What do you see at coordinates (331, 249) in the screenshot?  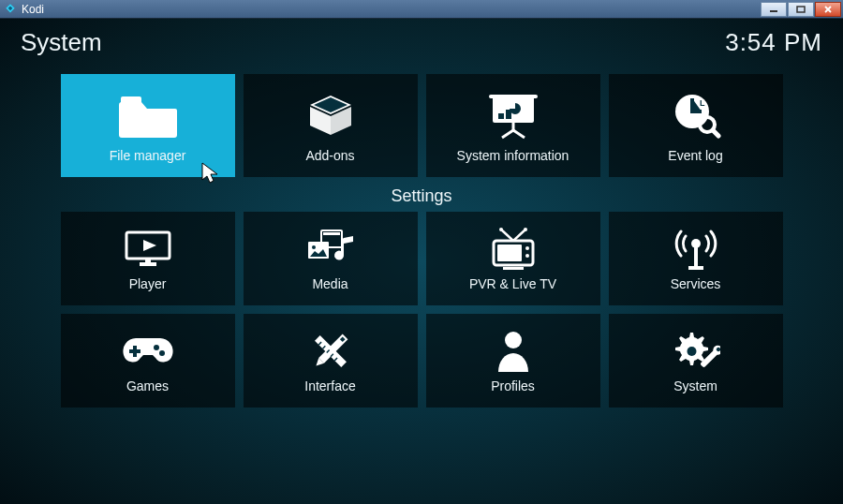 I see `media-collection-icon` at bounding box center [331, 249].